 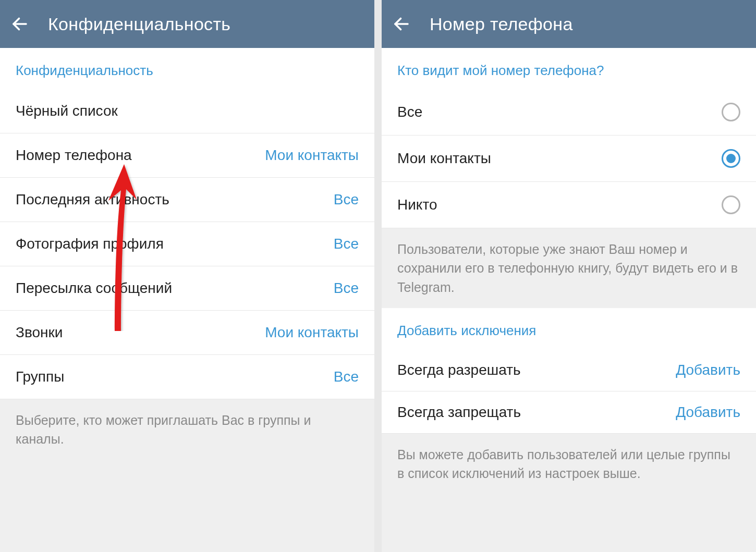 What do you see at coordinates (569, 413) in the screenshot?
I see `exception-never-allow: Всегда запрещать Добавить` at bounding box center [569, 413].